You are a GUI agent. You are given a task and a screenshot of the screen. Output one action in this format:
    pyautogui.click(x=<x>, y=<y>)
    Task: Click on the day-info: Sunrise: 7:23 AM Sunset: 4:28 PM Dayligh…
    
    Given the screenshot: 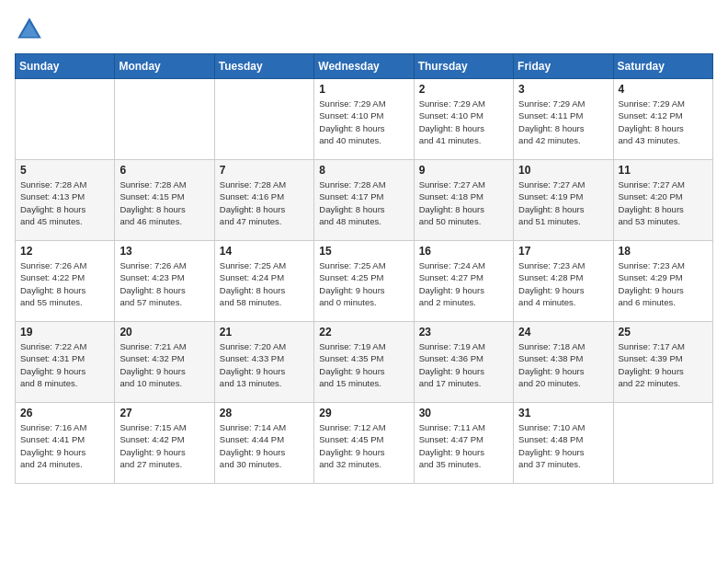 What is the action you would take?
    pyautogui.click(x=563, y=283)
    